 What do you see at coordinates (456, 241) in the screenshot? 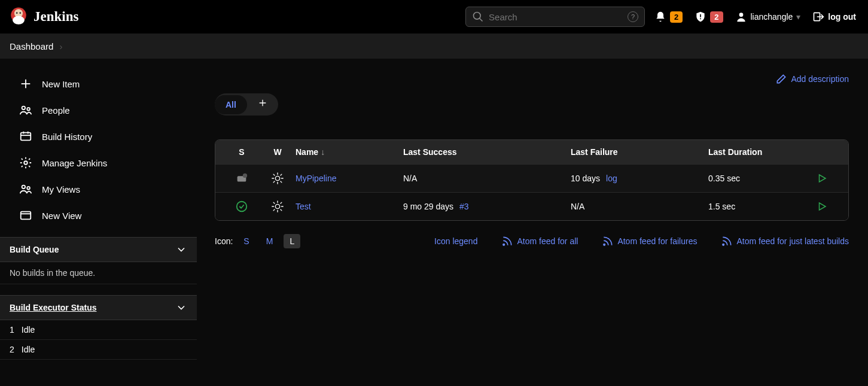
I see `icon-legend-label: Icon legend` at bounding box center [456, 241].